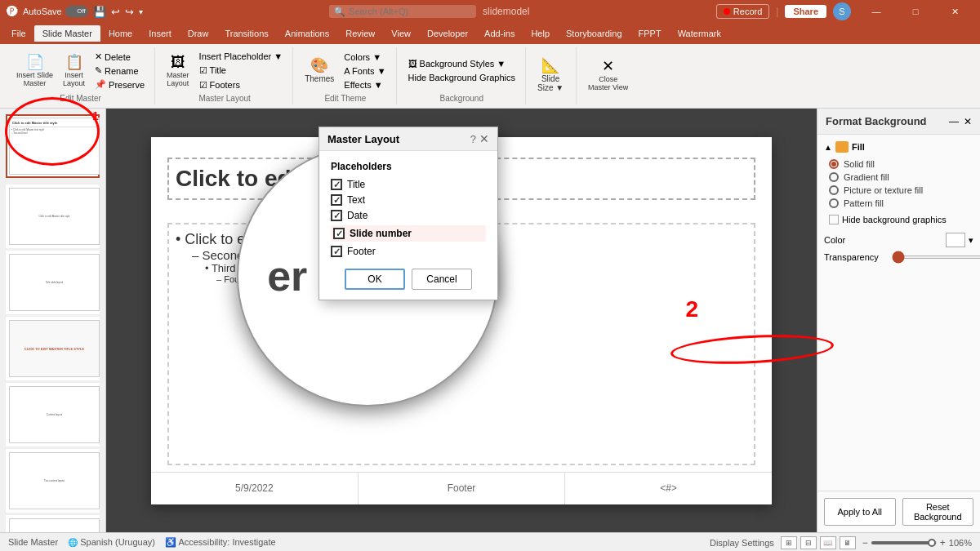  What do you see at coordinates (111, 542) in the screenshot?
I see `language-status: 🌐 Spanish (Uruguay)` at bounding box center [111, 542].